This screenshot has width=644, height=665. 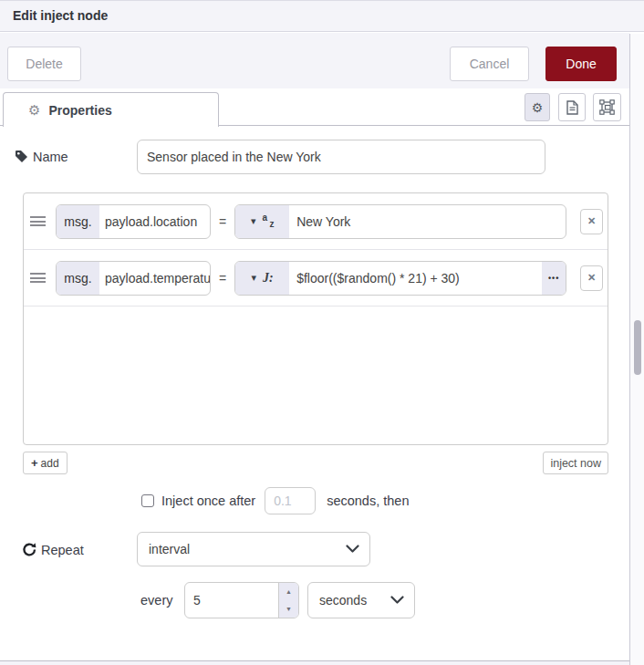 I want to click on plus-icon: +, so click(x=35, y=463).